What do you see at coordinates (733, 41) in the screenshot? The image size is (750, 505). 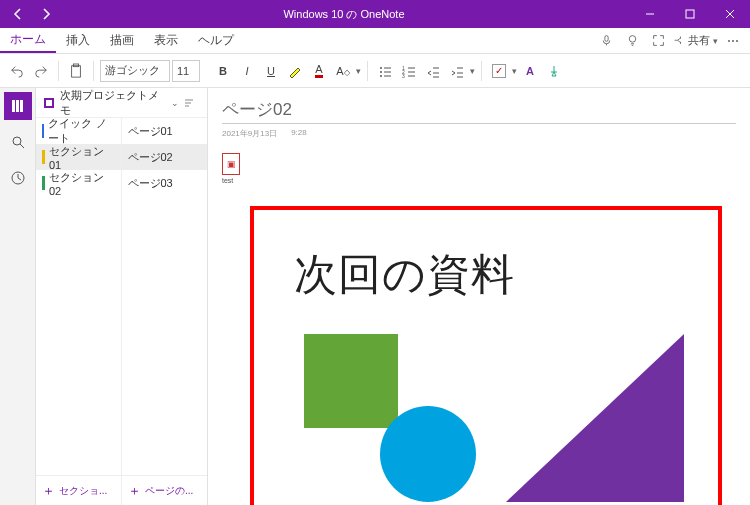 I see `more-icon: ⋯` at bounding box center [733, 41].